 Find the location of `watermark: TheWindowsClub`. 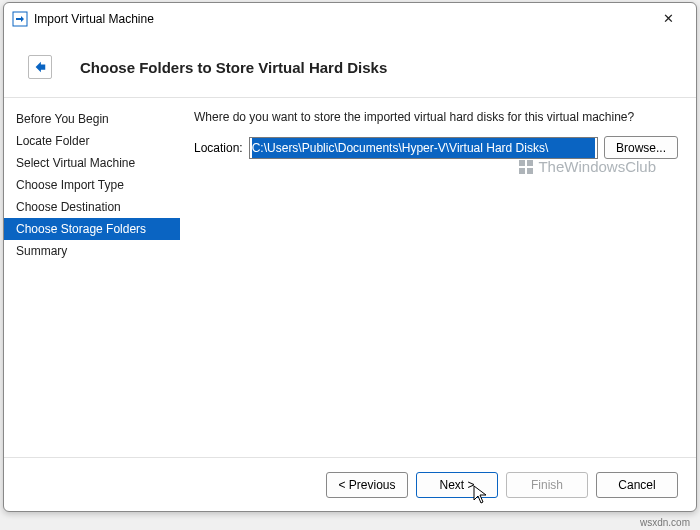

watermark: TheWindowsClub is located at coordinates (587, 166).